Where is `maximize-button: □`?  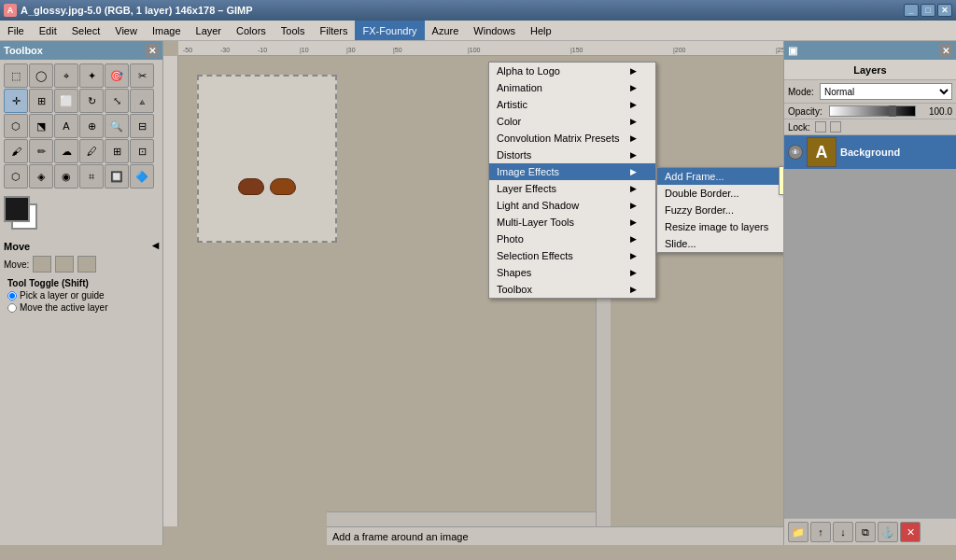
maximize-button: □ is located at coordinates (928, 10).